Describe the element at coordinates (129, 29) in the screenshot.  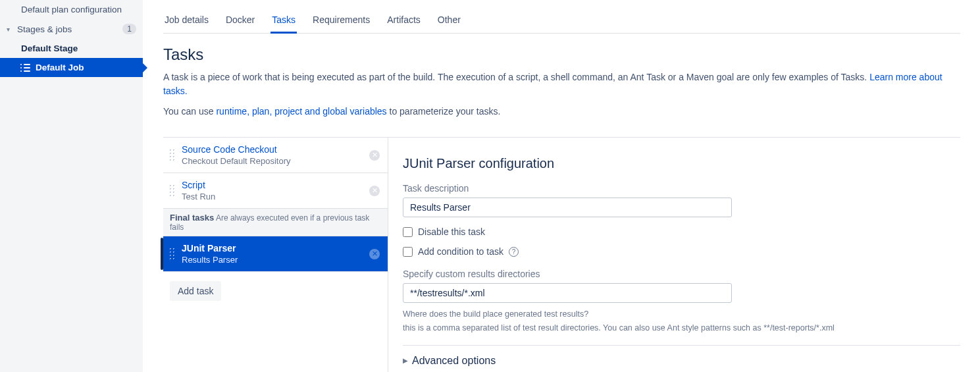
I see `stages-count-badge: 1` at that location.